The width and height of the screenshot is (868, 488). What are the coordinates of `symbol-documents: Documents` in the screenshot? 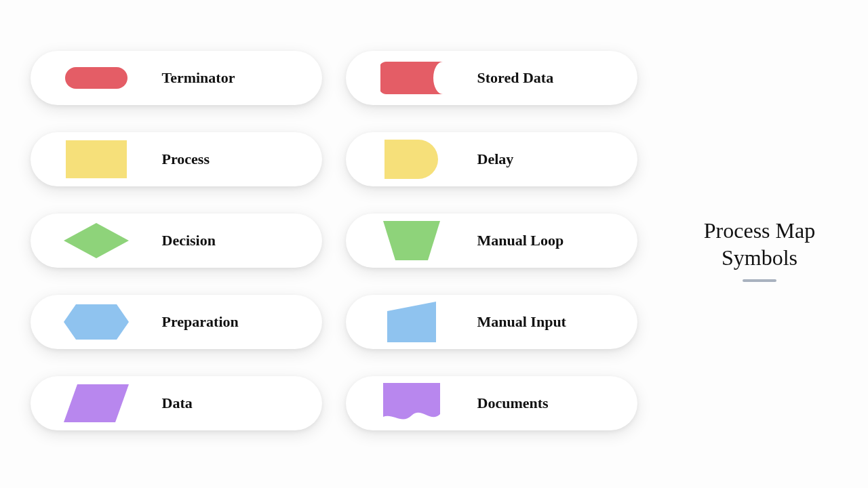 It's located at (492, 403).